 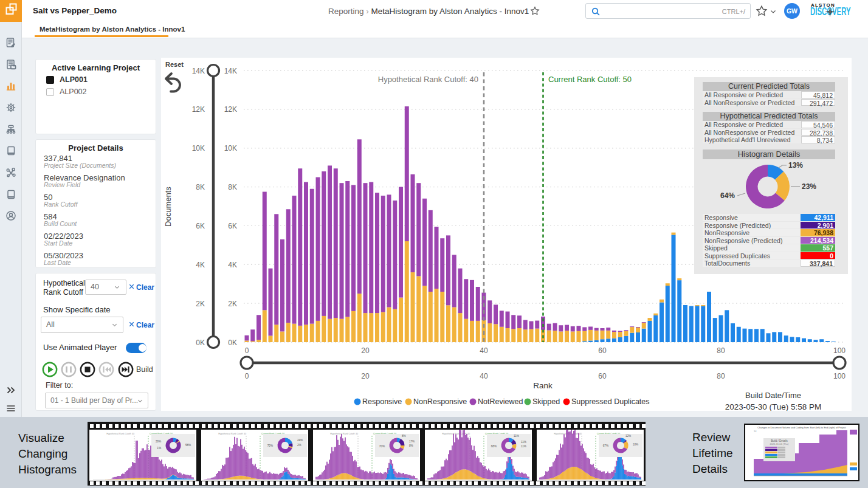 What do you see at coordinates (780, 444) in the screenshot?
I see `svg-text: 2021-11-04 (Thu)` at bounding box center [780, 444].